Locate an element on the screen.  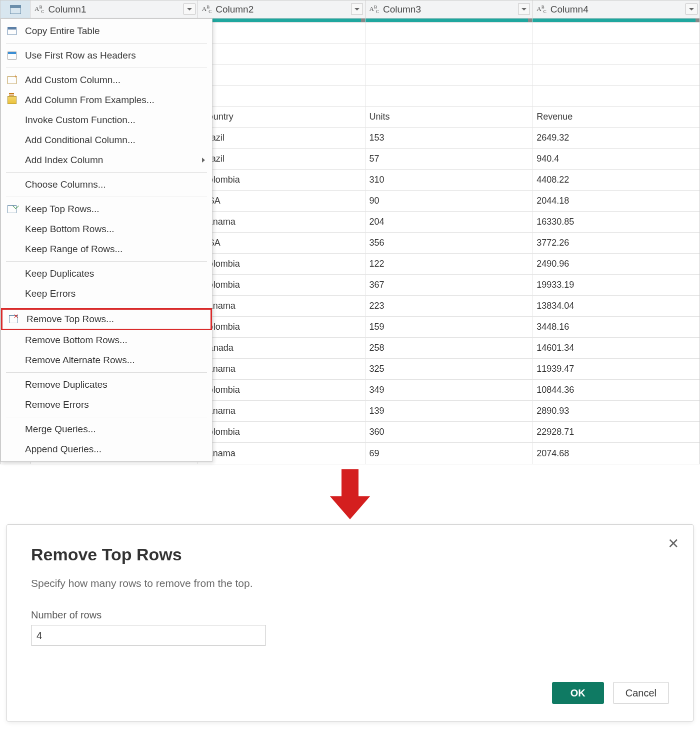
cell: 940.4 is located at coordinates (616, 159).